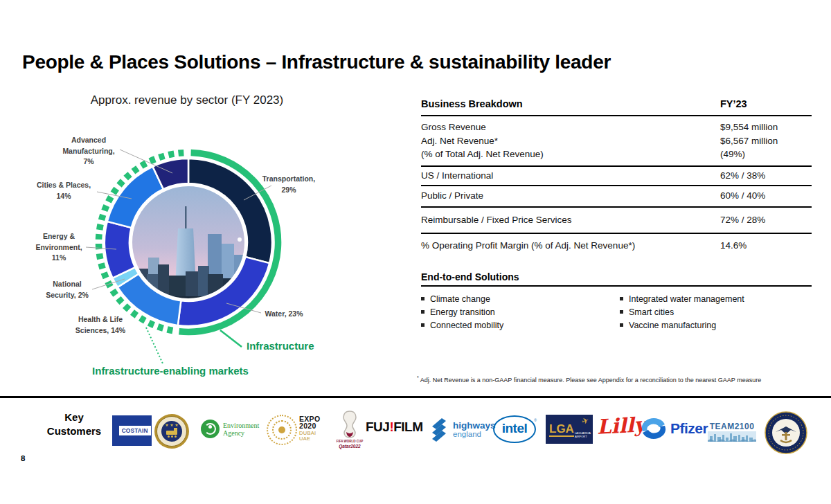 This screenshot has width=831, height=504. Describe the element at coordinates (732, 433) in the screenshot. I see `logo-team2100: TEAM2100` at that location.